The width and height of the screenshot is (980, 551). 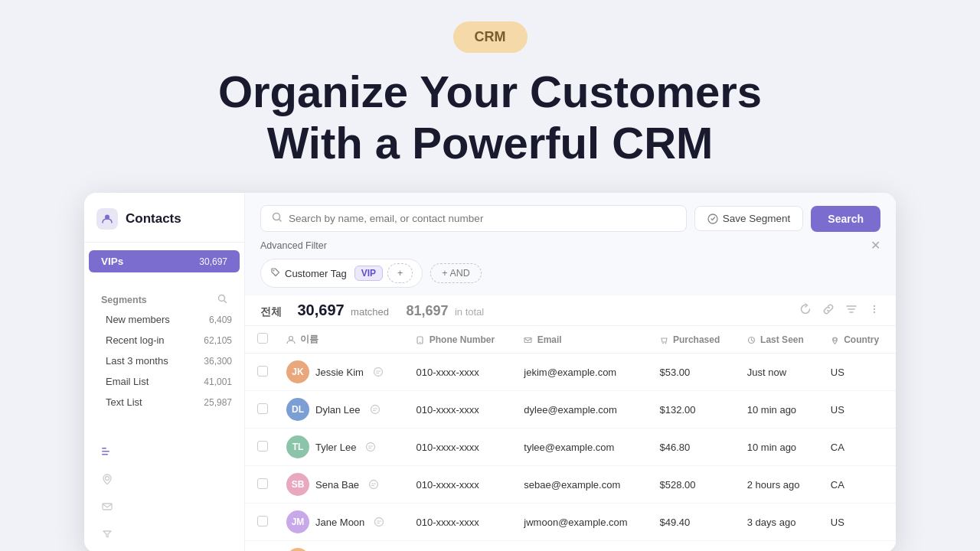 I want to click on lastseen-cell: 2 hours ago, so click(x=779, y=485).